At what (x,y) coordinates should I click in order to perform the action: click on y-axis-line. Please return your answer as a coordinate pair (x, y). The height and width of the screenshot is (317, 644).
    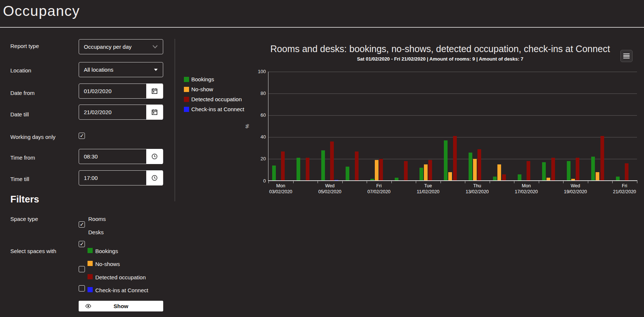
    Looking at the image, I should click on (268, 126).